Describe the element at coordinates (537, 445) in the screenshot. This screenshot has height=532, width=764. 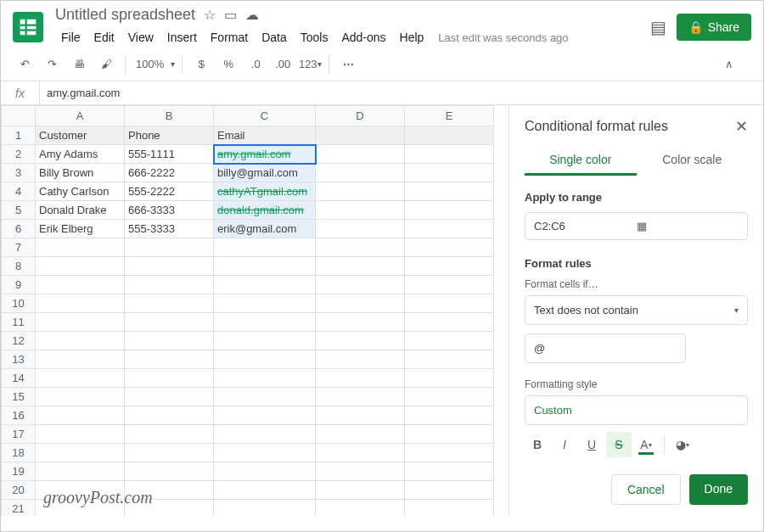
I see `bold-icon: B` at that location.